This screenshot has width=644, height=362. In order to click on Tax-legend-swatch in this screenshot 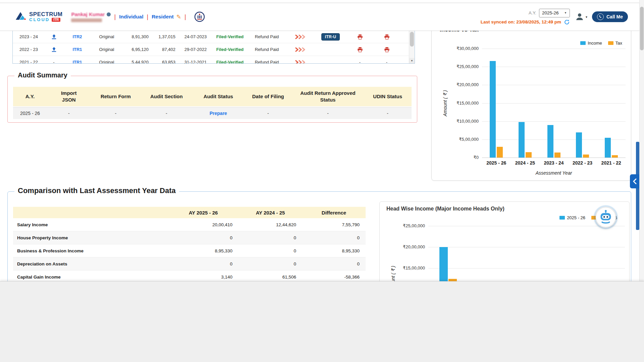, I will do `click(611, 43)`.